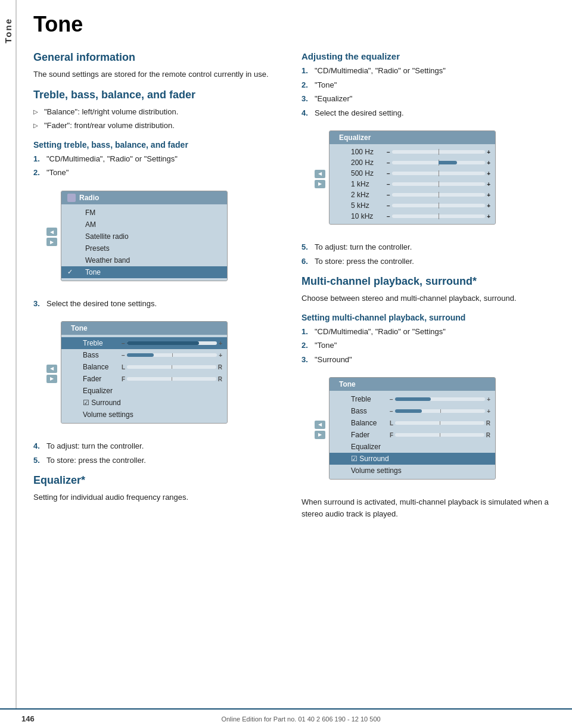 This screenshot has width=572, height=728. Describe the element at coordinates (158, 480) in the screenshot. I see `equalizer-heading: Equalizer*` at that location.